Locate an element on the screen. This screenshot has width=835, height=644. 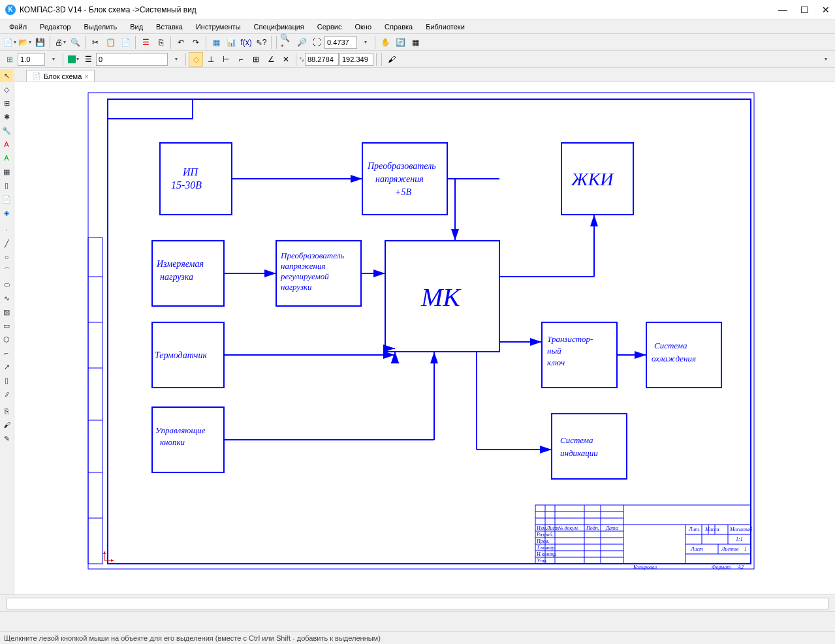
snap-center-button: ⌐ is located at coordinates (241, 59).